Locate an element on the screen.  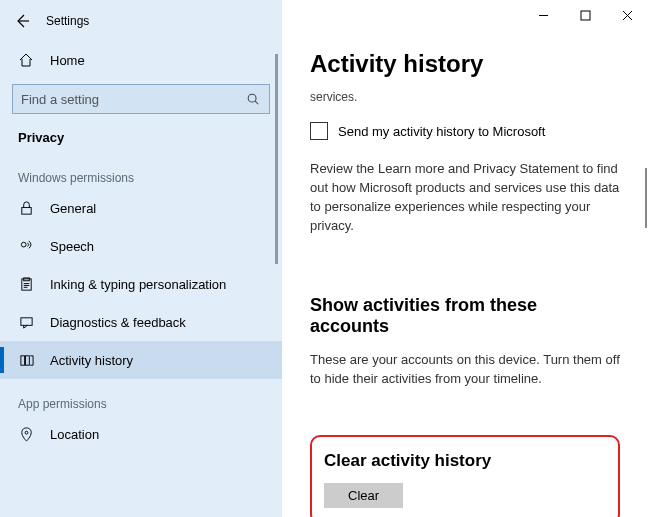
main-scrollbar is located at coordinates (646, 198).